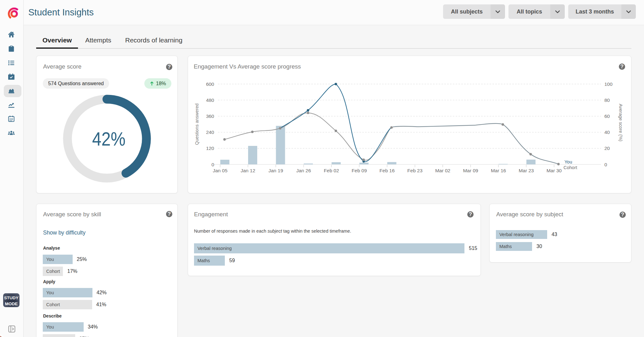  I want to click on svg-text: 100, so click(608, 84).